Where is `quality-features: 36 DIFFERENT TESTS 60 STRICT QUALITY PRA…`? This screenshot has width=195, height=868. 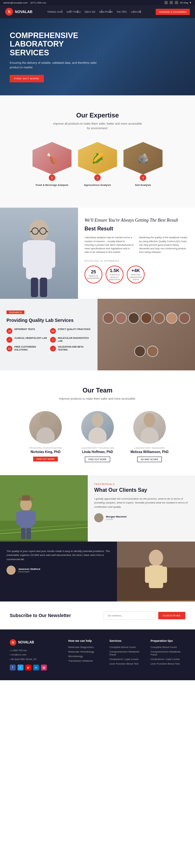
quality-features: 36 DIFFERENT TESTS 60 STRICT QUALITY PRA… is located at coordinates (49, 340).